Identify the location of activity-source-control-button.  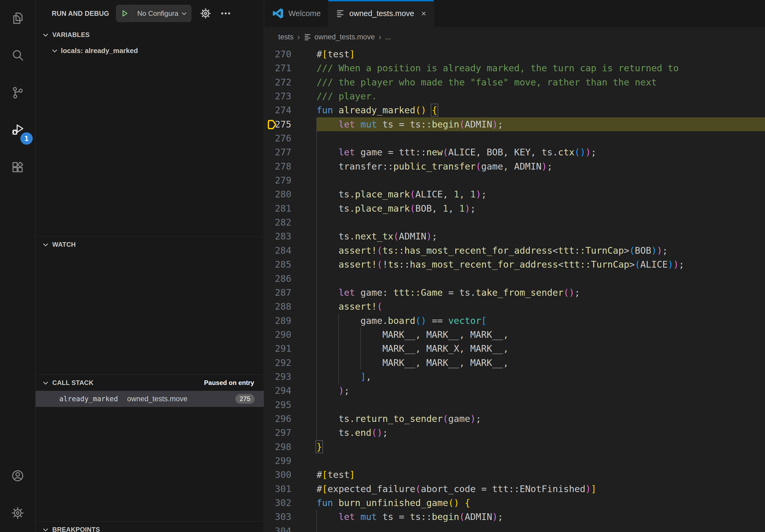
(18, 93).